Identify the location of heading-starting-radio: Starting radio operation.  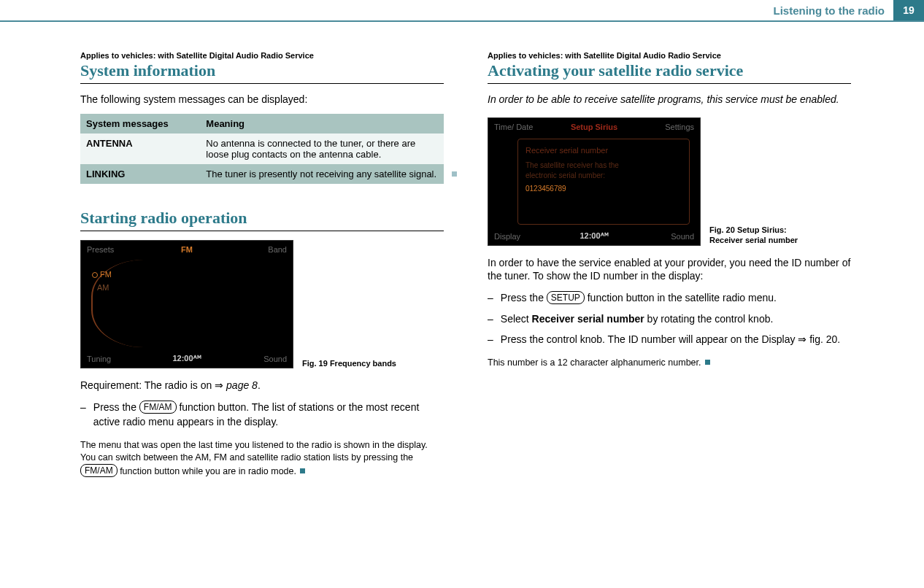
(262, 220).